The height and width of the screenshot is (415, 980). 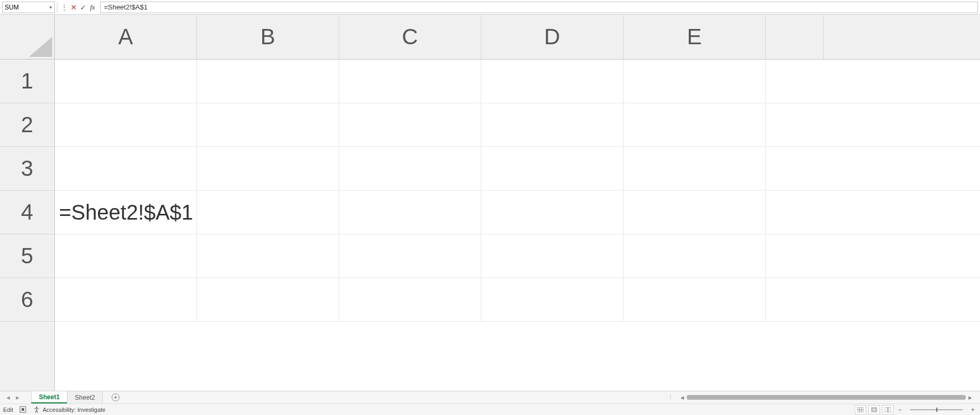 I want to click on cell-e3, so click(x=695, y=169).